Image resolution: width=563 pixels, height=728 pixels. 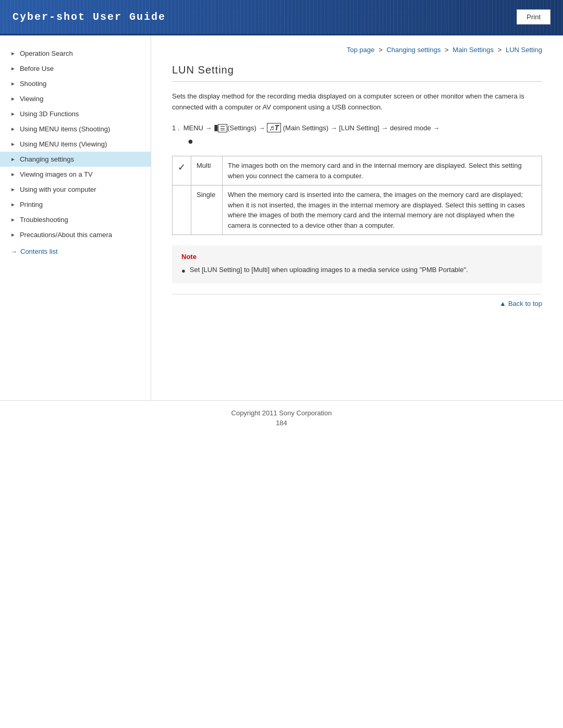 I want to click on multi-description-cell: The images both on the memory card and i…, so click(x=383, y=171).